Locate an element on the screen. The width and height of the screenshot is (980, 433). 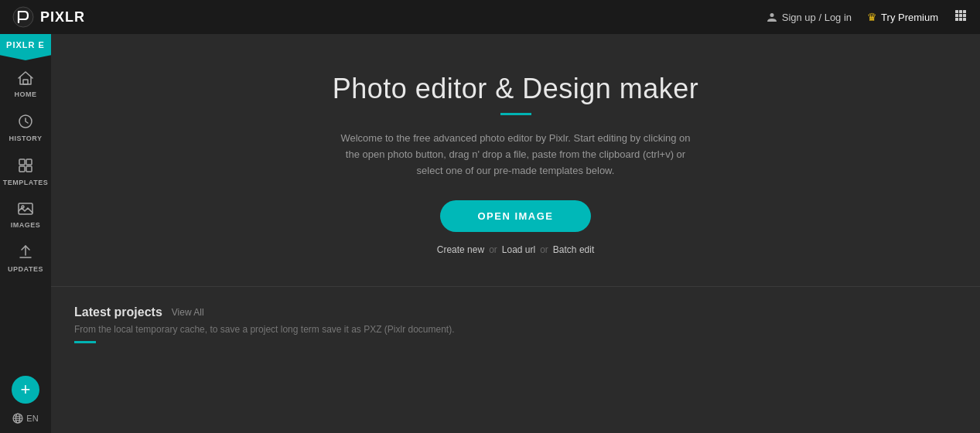
hero-title: Photo editor & Design maker is located at coordinates (516, 89).